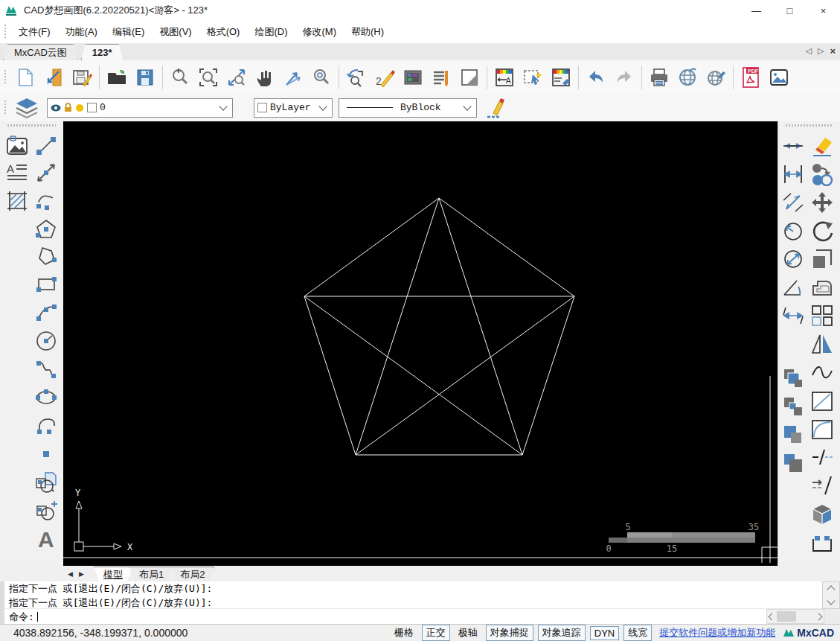  Describe the element at coordinates (751, 77) in the screenshot. I see `pdf-export-button: PDF` at that location.